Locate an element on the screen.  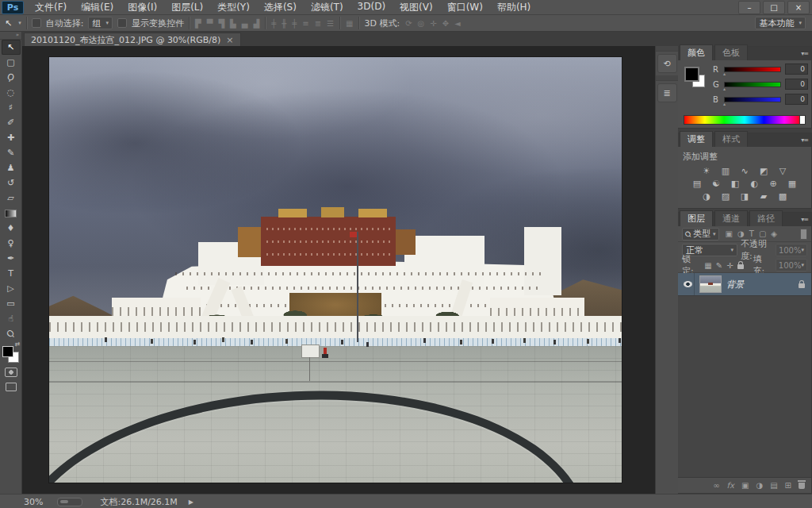
toolbar-collapse-handle: » is located at coordinates (11, 36).